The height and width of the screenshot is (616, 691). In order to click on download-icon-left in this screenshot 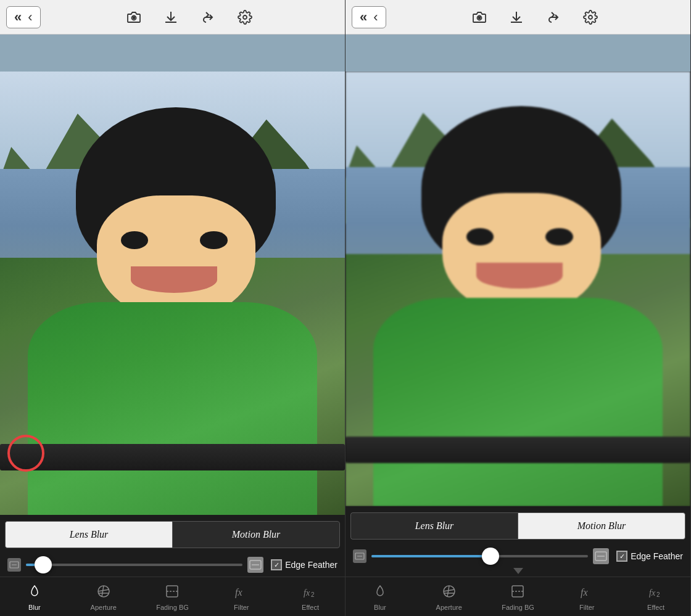, I will do `click(171, 17)`.